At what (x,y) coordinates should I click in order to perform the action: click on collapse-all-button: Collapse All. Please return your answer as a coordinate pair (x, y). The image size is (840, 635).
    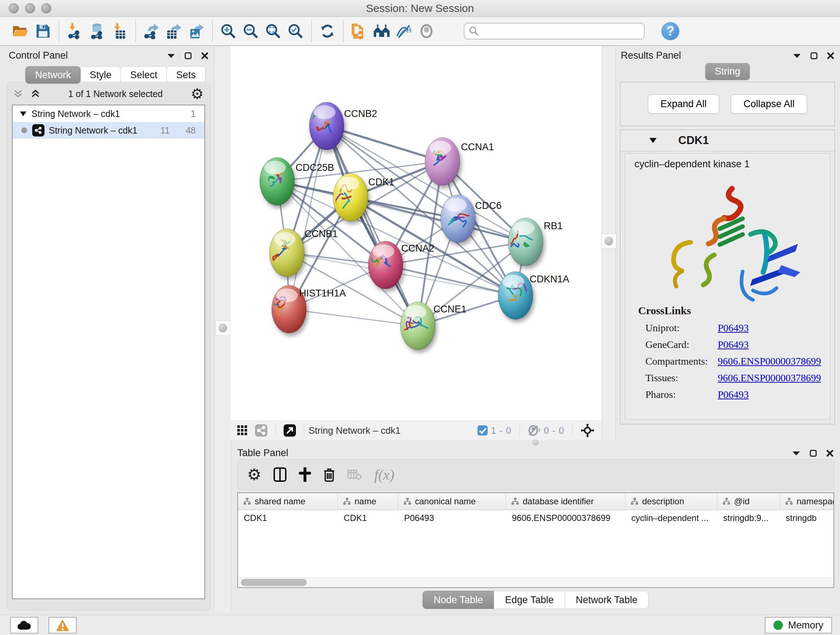
    Looking at the image, I should click on (769, 104).